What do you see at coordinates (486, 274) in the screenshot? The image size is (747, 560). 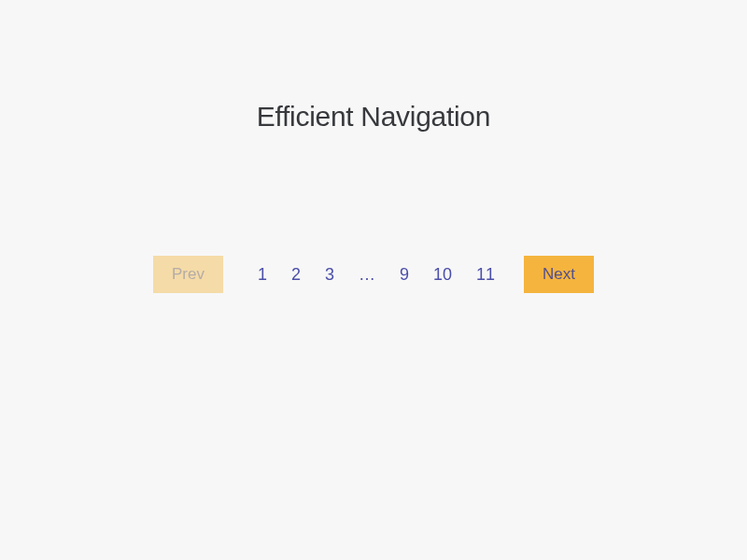 I see `page-number: 11` at bounding box center [486, 274].